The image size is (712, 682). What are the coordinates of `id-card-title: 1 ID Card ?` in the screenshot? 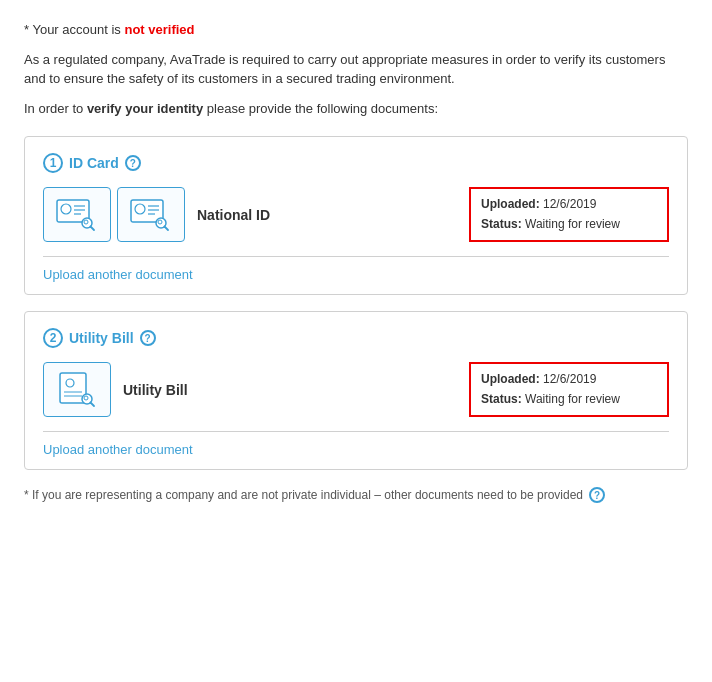 It's located at (356, 163).